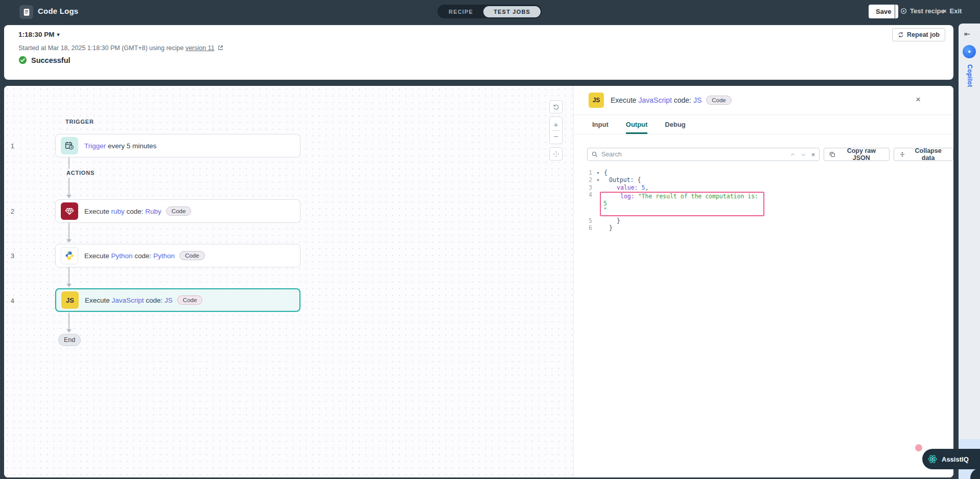  What do you see at coordinates (178, 256) in the screenshot?
I see `step-card-3: Execute Python code: PythonCode` at bounding box center [178, 256].